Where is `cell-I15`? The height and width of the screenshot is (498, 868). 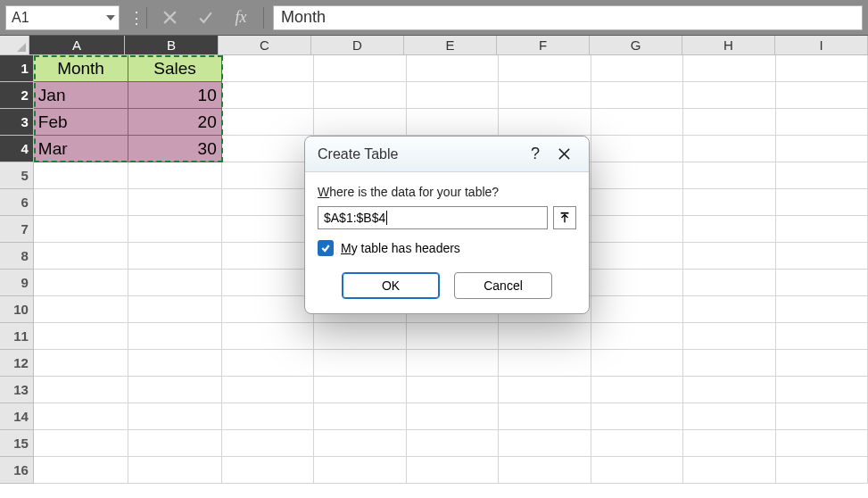 cell-I15 is located at coordinates (823, 444).